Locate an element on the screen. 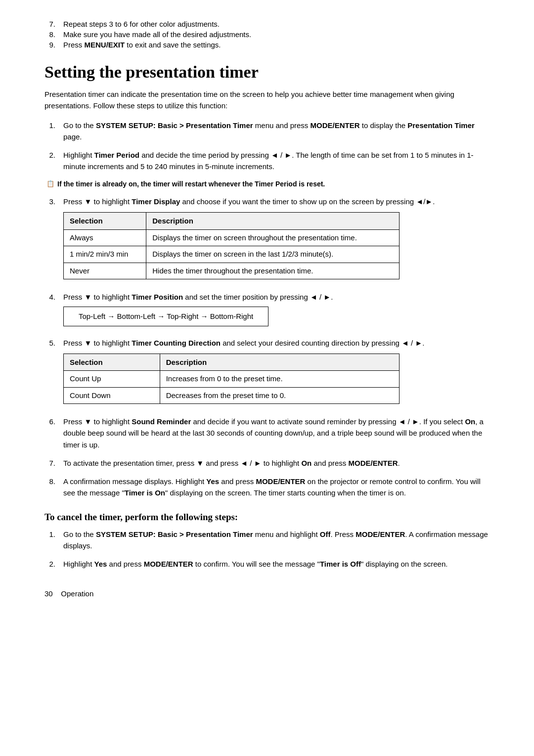  cancel-heading: To cancel the timer, perform the followi… is located at coordinates (267, 517).